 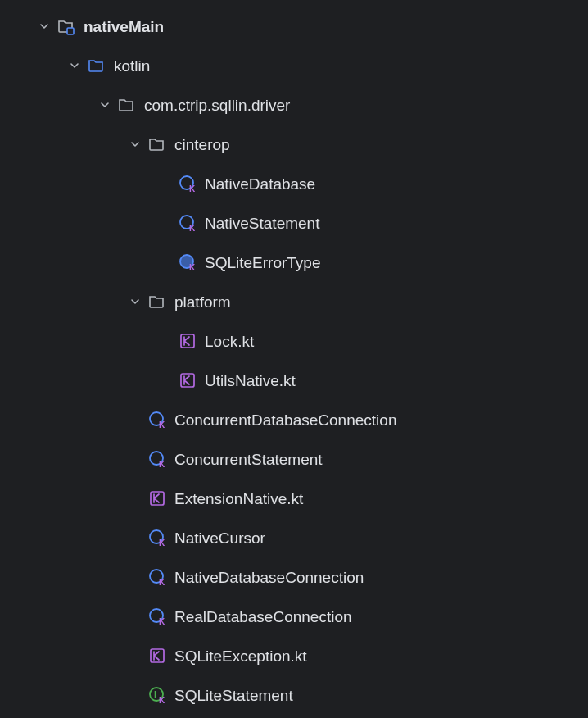 I want to click on tree-item: NativeCursor, so click(x=294, y=538).